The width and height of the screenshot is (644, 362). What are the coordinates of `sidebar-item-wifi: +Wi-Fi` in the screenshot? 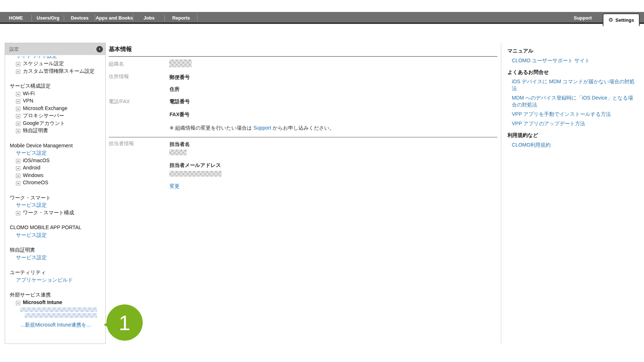 It's located at (55, 93).